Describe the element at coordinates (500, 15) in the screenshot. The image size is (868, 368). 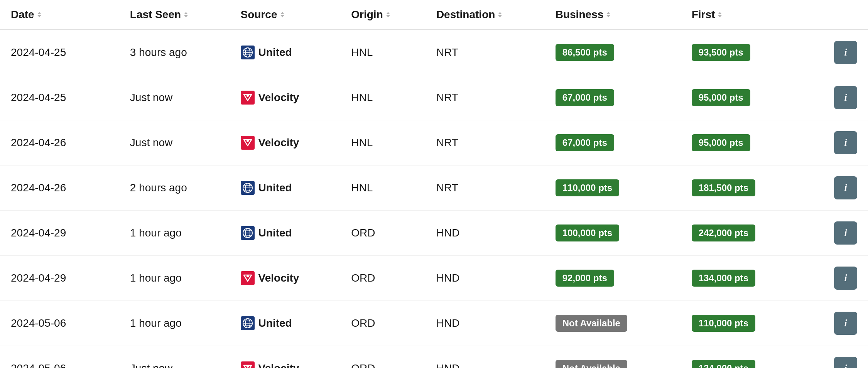
I see `sort-icon-destination` at that location.